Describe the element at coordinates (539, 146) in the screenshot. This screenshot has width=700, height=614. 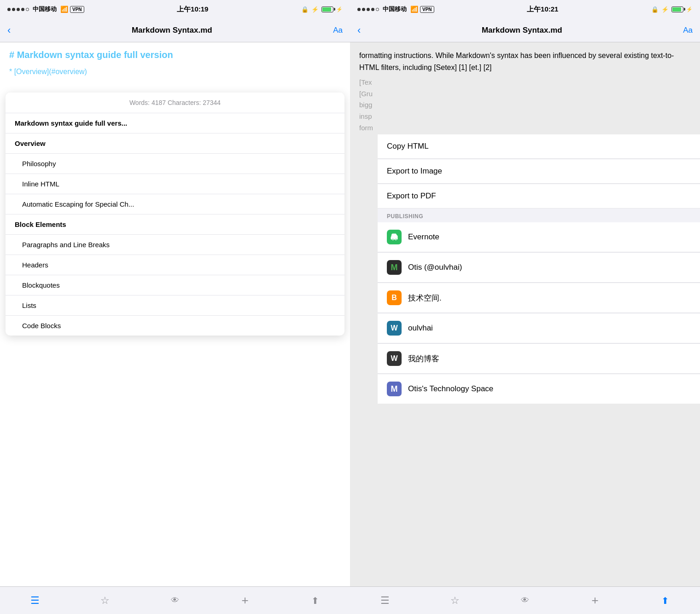
I see `copy-html-button: Copy HTML` at that location.